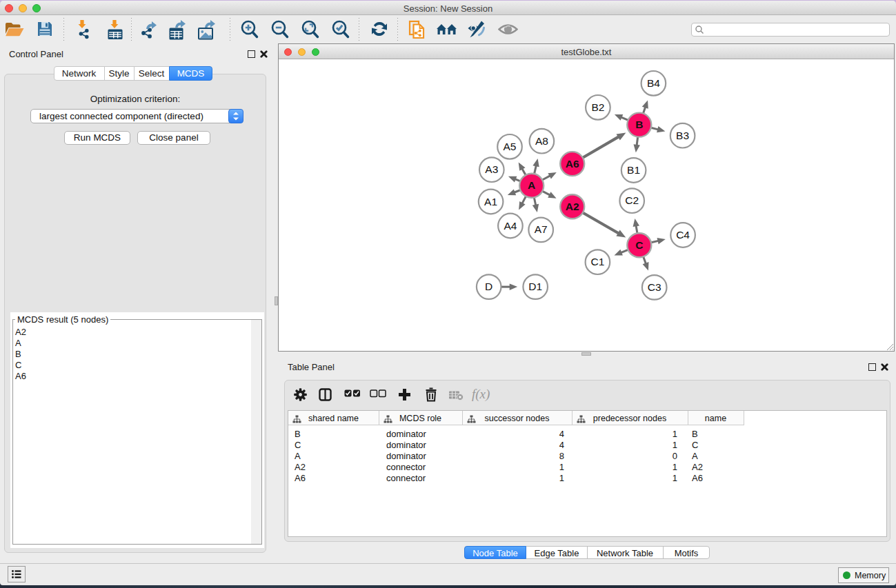 This screenshot has height=588, width=896. Describe the element at coordinates (597, 108) in the screenshot. I see `svg-text: B2` at that location.